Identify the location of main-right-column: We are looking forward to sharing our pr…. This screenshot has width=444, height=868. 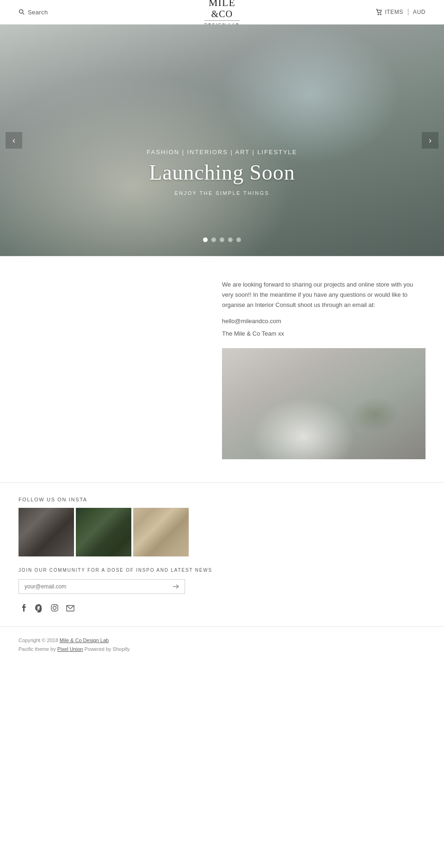
(324, 369).